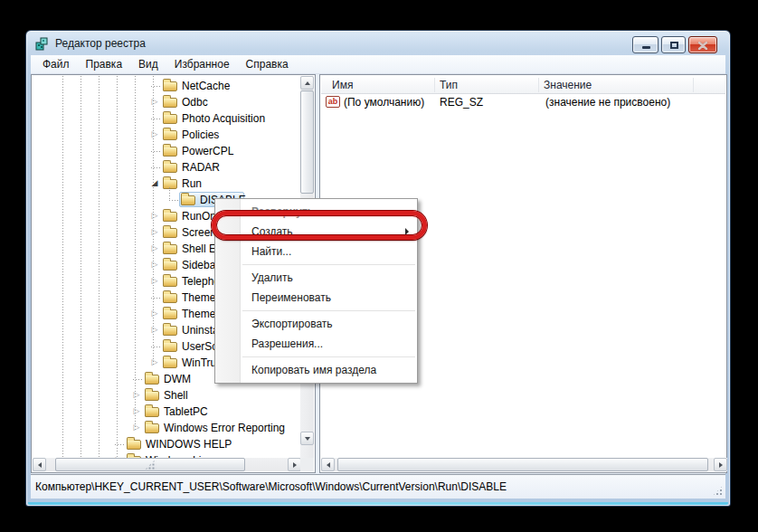 This screenshot has width=758, height=532. What do you see at coordinates (317, 298) in the screenshot?
I see `context-menu-item-4: Переименовать` at bounding box center [317, 298].